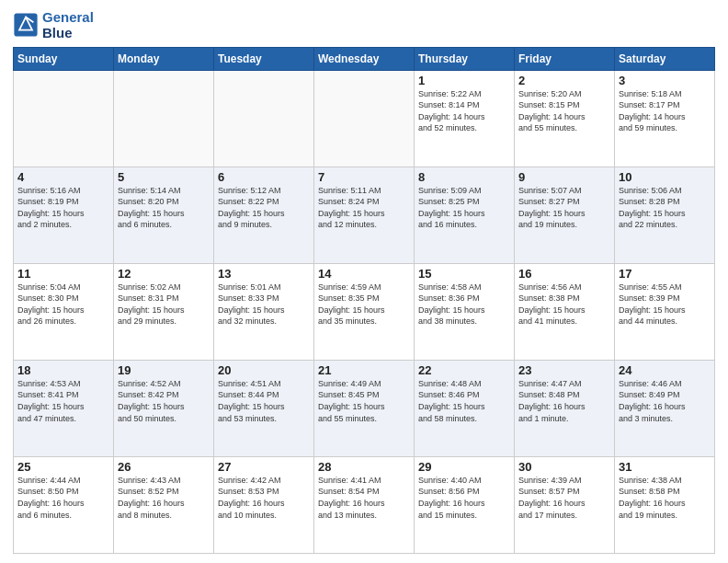 This screenshot has height=563, width=728. What do you see at coordinates (264, 177) in the screenshot?
I see `day-number: 6` at bounding box center [264, 177].